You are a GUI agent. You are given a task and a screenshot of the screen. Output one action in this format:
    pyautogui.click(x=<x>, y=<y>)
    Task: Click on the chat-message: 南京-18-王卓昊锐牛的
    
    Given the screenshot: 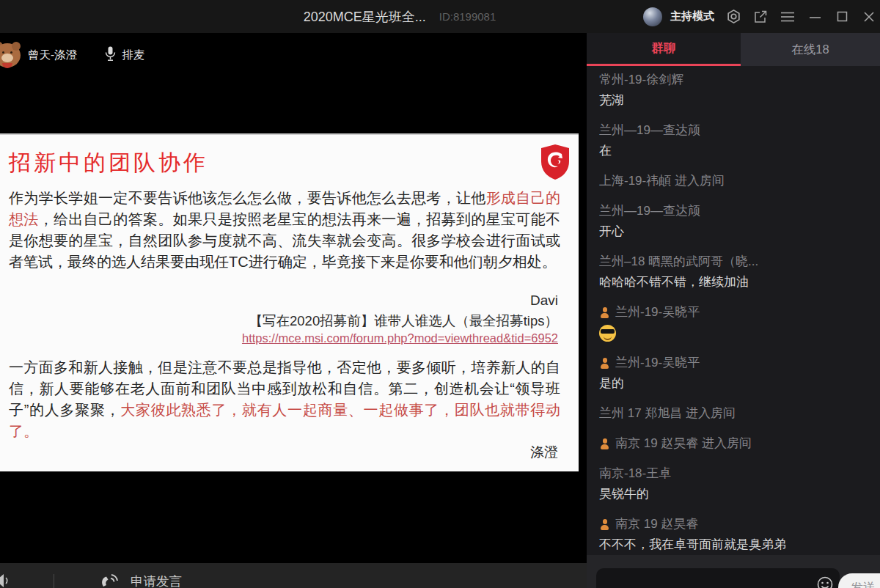 What is the action you would take?
    pyautogui.click(x=733, y=484)
    